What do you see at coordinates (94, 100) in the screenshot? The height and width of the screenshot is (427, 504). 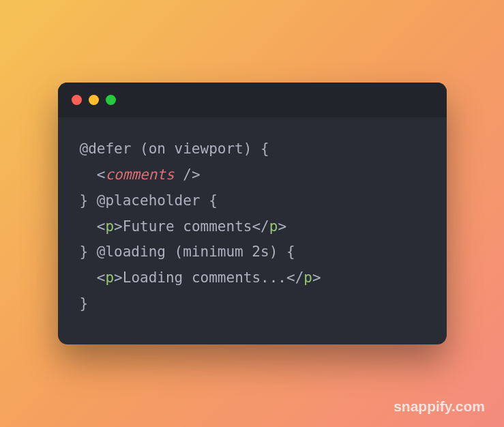 I see `minimize-icon` at bounding box center [94, 100].